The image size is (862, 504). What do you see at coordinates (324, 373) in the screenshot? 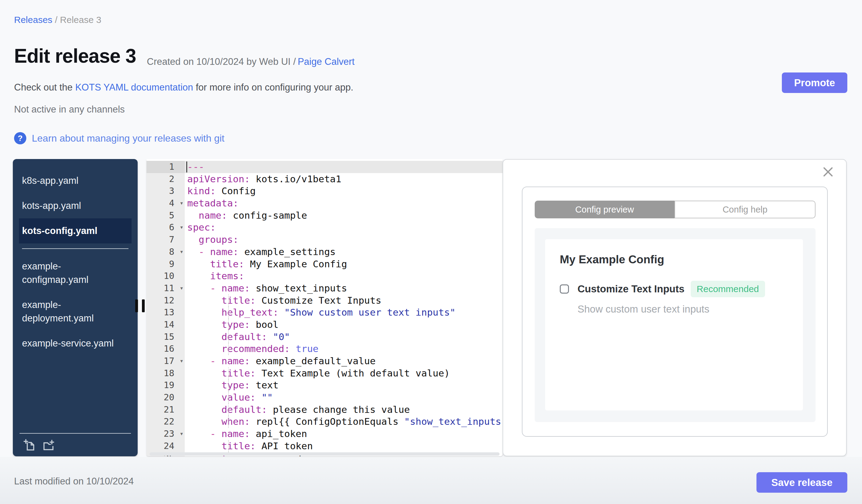
I see `code-line-18: 18 title: Text Example (with default val…` at bounding box center [324, 373].